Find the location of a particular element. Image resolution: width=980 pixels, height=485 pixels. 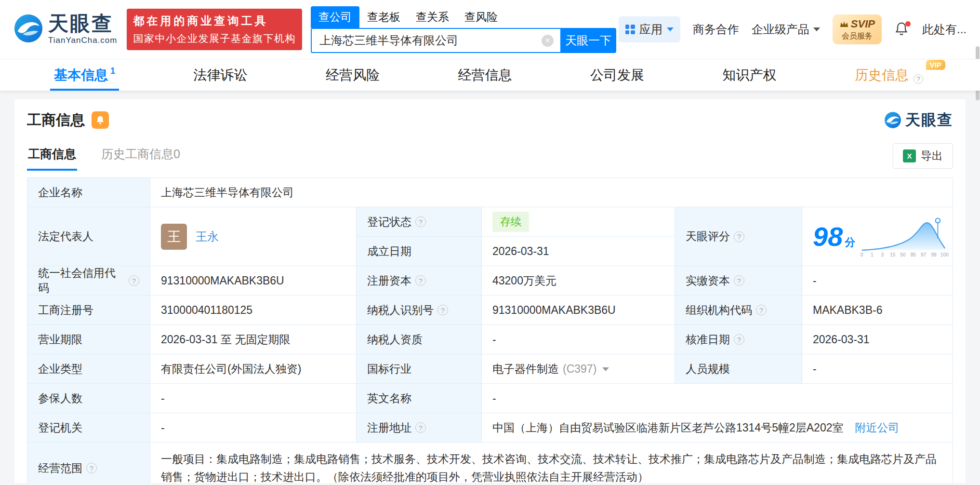

notification-dot is located at coordinates (908, 24).